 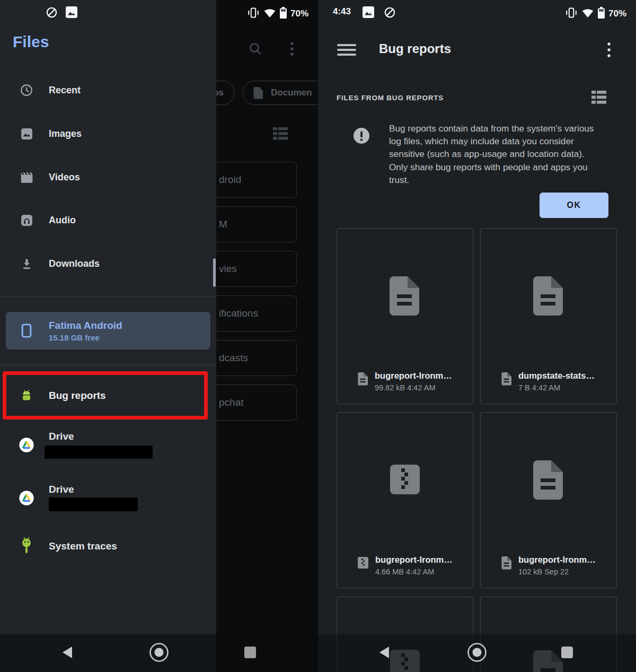 I want to click on notice-text: Bug reports contain data from the system…, so click(x=494, y=154).